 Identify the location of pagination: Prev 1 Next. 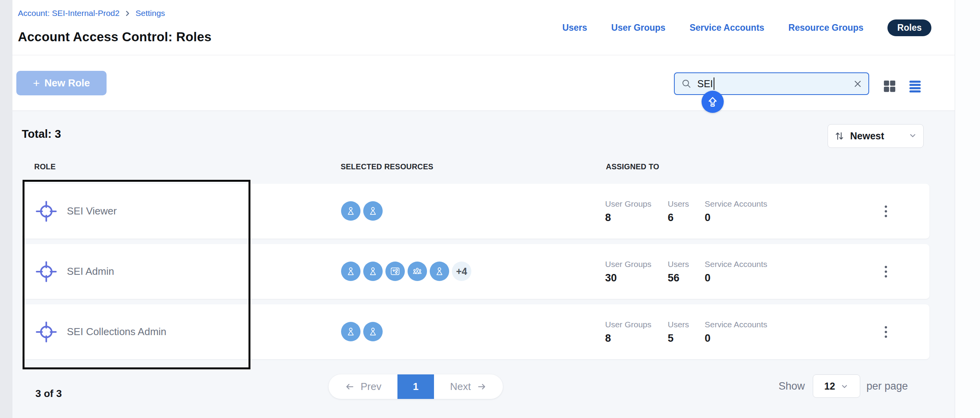
(416, 387).